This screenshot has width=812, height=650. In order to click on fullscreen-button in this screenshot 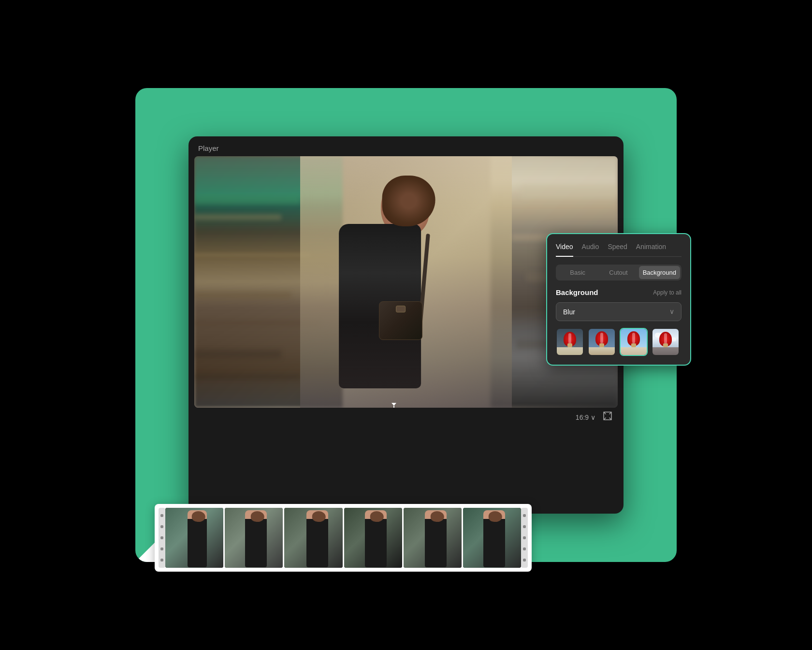, I will do `click(608, 417)`.